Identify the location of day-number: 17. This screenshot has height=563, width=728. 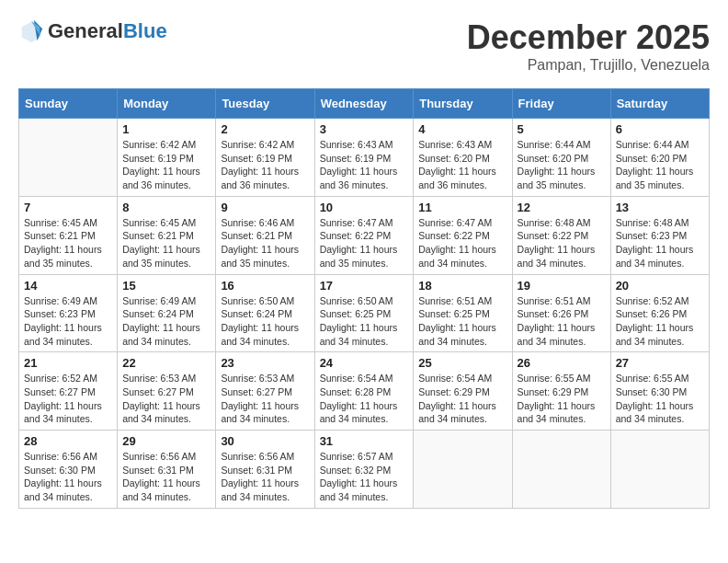
(364, 285).